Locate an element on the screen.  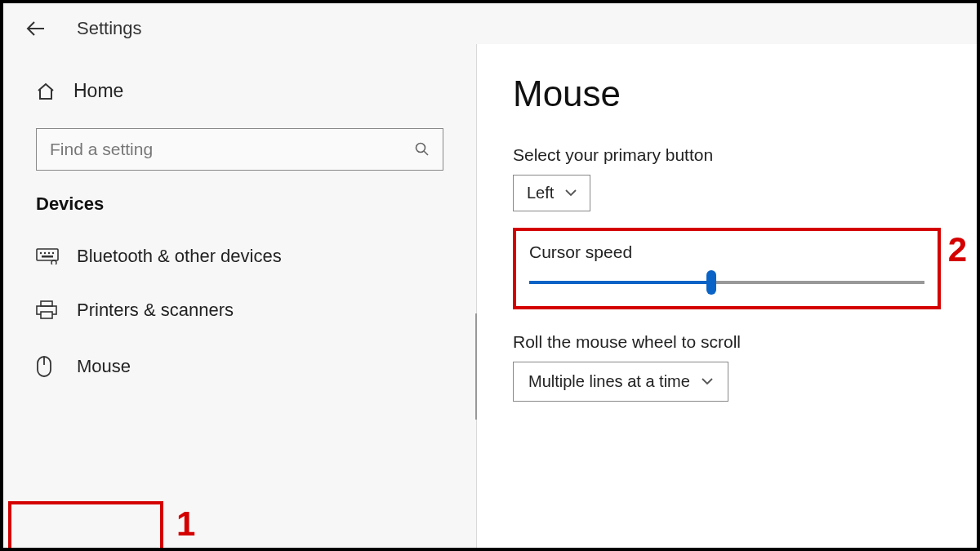
annotation-highlight-2: Cursor speed is located at coordinates (727, 269).